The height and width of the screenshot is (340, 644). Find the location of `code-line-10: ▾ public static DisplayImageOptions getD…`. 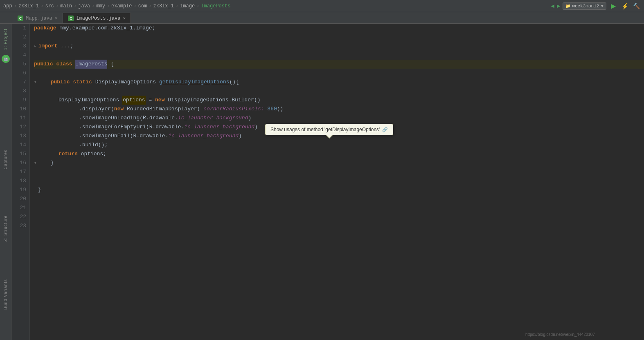

code-line-10: ▾ public static DisplayImageOptions getD… is located at coordinates (339, 82).